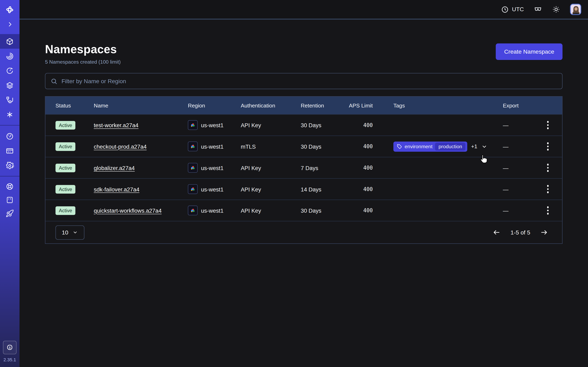 This screenshot has width=588, height=367. I want to click on tag-value: production, so click(450, 147).